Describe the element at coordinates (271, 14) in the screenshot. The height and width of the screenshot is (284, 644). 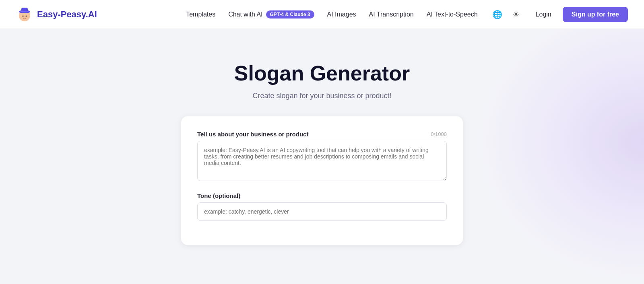
I see `nav-item-chat-wrapper: Chat with AI GPT-4 & Claude 3` at that location.